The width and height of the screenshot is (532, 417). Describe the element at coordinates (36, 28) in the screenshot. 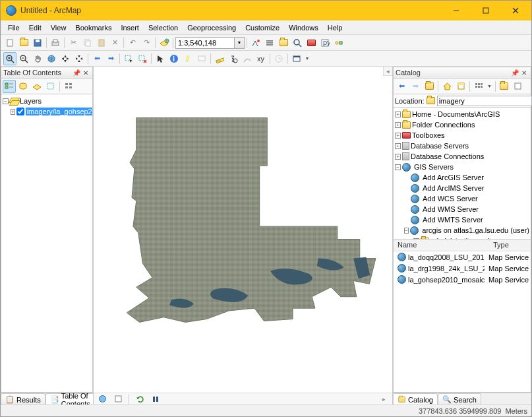

I see `menu-edit: Edit` at that location.